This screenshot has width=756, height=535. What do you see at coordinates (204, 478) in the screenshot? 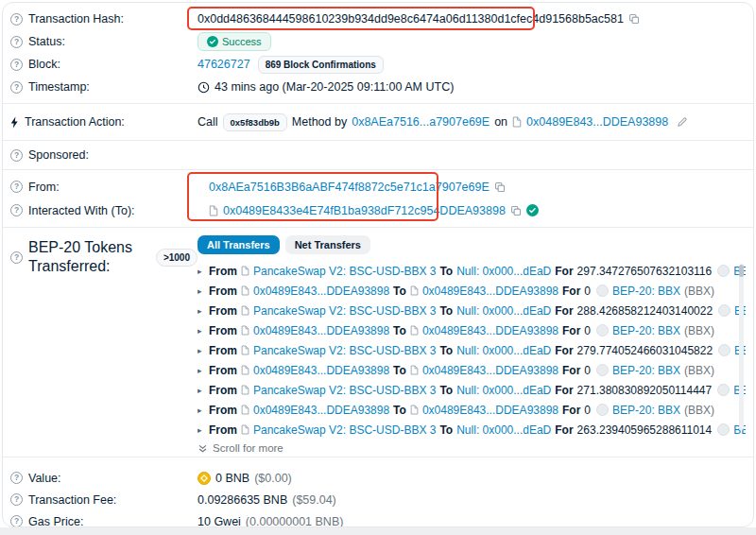
I see `bnb-coin-icon` at bounding box center [204, 478].